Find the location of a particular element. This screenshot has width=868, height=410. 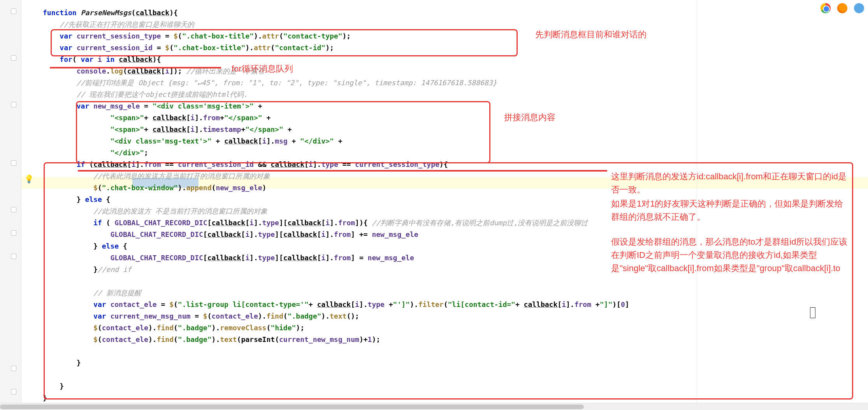

scrollbar-thumb is located at coordinates (292, 407).